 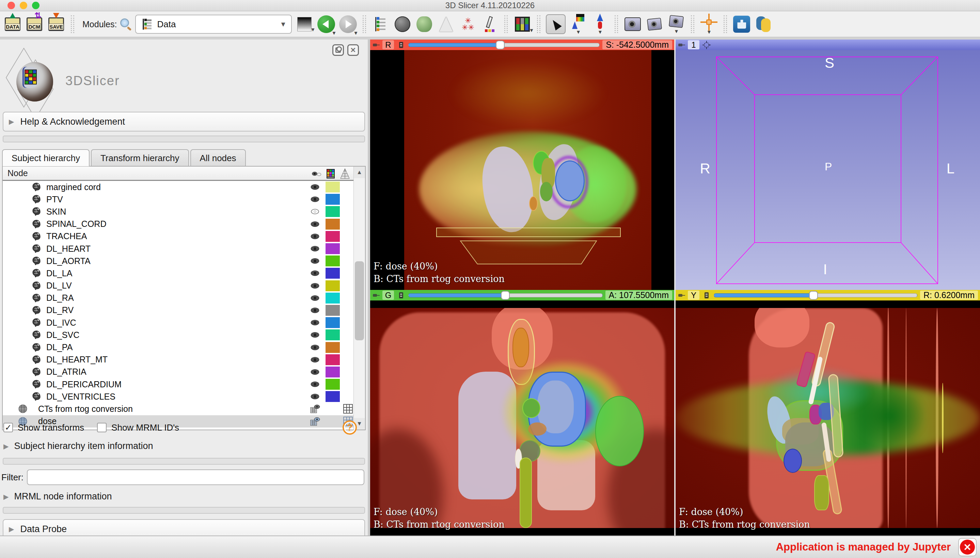 I want to click on show-mrml-ids-checkbox: ✓, so click(x=102, y=428).